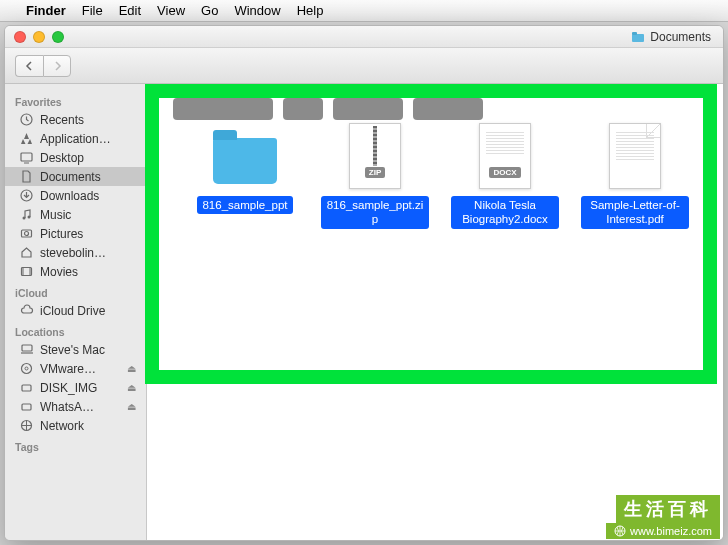 Image resolution: width=728 pixels, height=545 pixels. What do you see at coordinates (76, 196) in the screenshot?
I see `sidebar-item-downloads: Downloads` at bounding box center [76, 196].